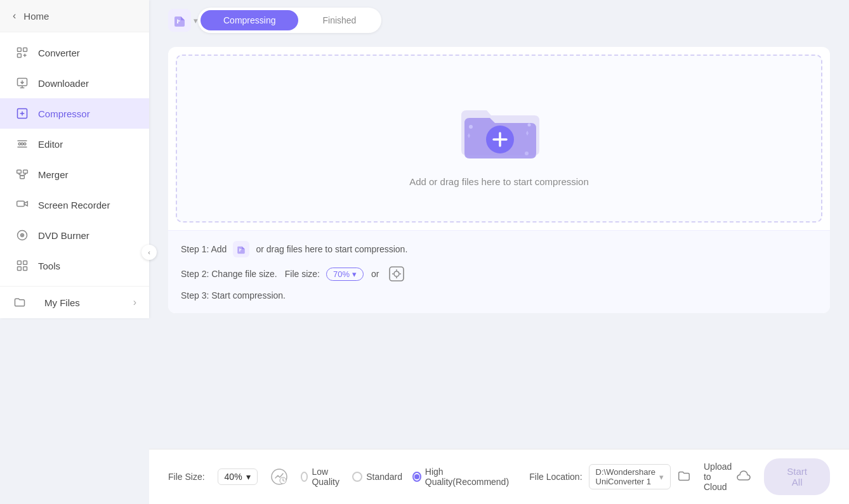 This screenshot has width=849, height=504. Describe the element at coordinates (75, 16) in the screenshot. I see `sidebar-item-home: ‹ Home` at that location.